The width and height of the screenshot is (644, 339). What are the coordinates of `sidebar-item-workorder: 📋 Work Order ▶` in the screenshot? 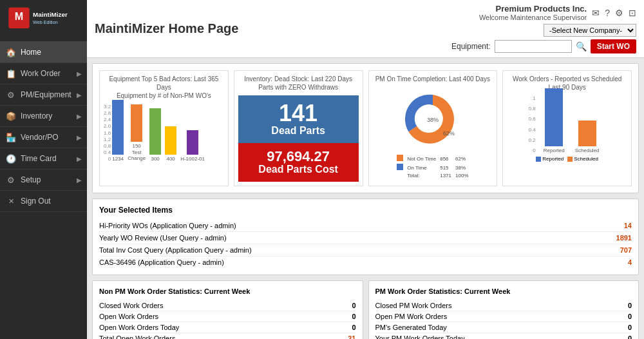 It's located at (44, 73).